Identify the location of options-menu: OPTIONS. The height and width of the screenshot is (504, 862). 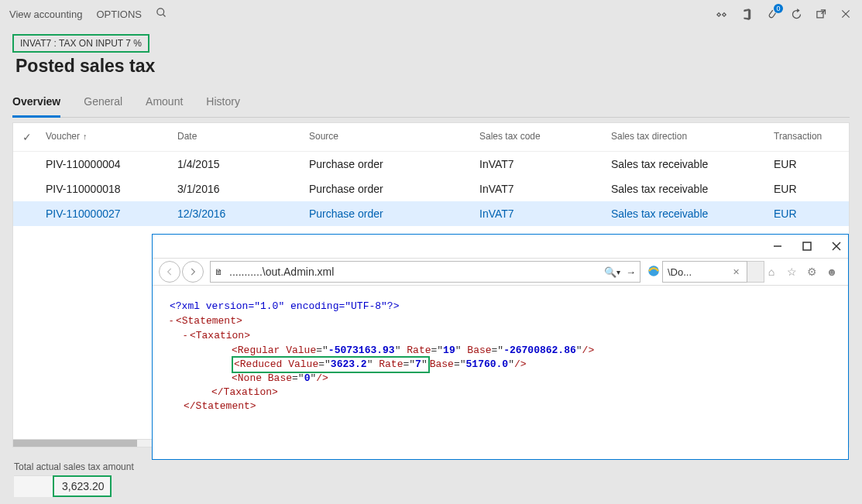
(119, 14).